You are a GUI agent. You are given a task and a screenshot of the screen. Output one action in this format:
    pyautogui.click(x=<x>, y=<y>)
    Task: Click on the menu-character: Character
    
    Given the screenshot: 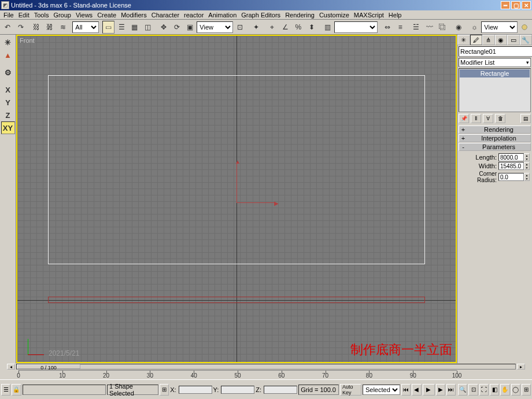 What is the action you would take?
    pyautogui.click(x=165, y=15)
    